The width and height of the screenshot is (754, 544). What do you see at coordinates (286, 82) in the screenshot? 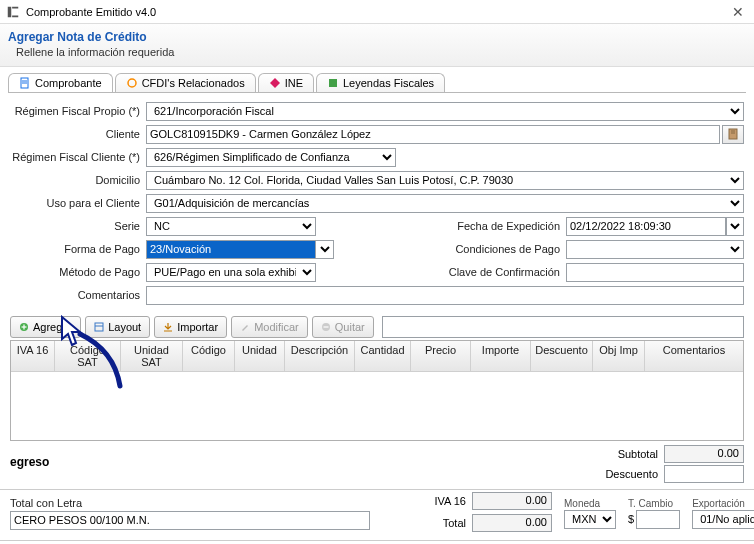
I see `tab-ine: INE` at bounding box center [286, 82].